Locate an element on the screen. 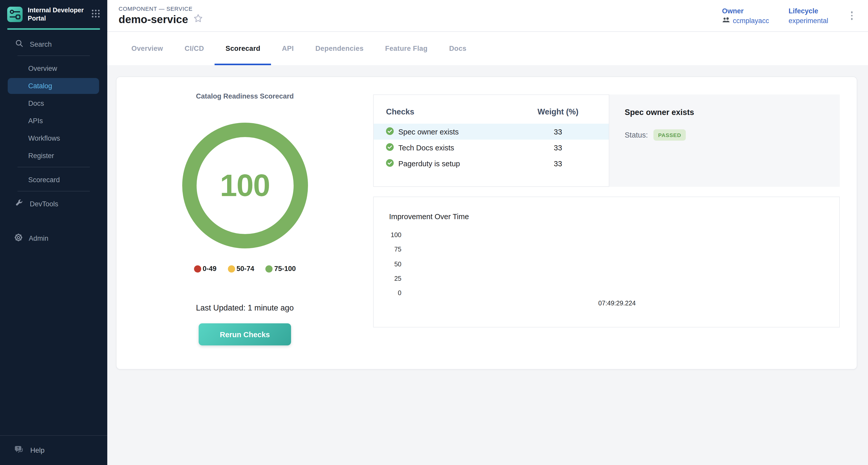 This screenshot has height=465, width=868. status-badge: PASSED is located at coordinates (670, 135).